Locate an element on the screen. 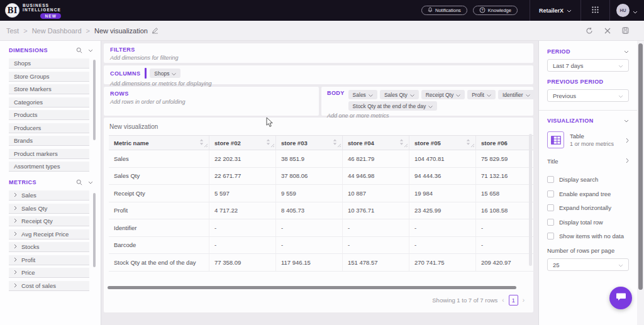 The image size is (644, 325). table-vertical-scrollbar is located at coordinates (531, 200).